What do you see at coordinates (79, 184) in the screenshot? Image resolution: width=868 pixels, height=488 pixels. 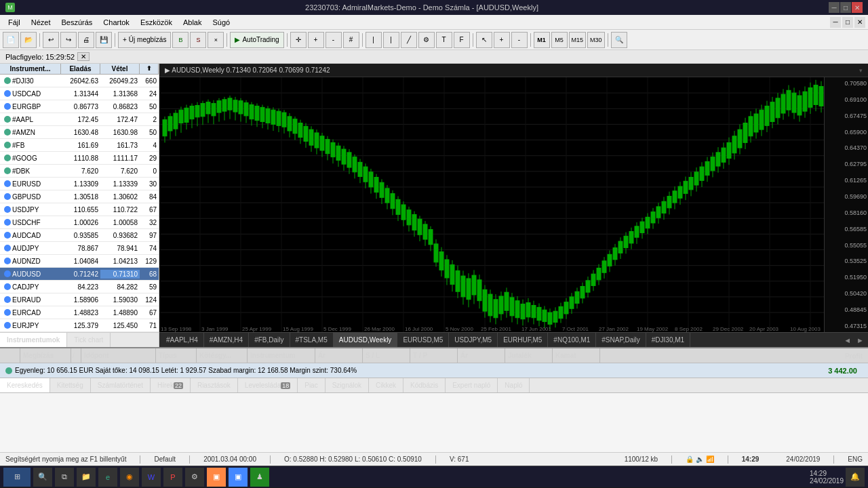 I see `watchlist-row-eurusd: EURUSD1.133091.1333930` at bounding box center [79, 184].